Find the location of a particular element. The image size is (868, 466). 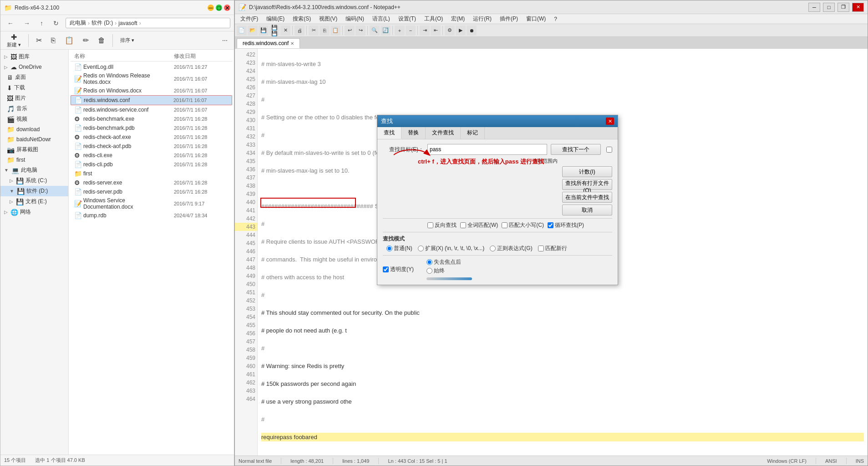

tb-new: 📄 is located at coordinates (242, 31).